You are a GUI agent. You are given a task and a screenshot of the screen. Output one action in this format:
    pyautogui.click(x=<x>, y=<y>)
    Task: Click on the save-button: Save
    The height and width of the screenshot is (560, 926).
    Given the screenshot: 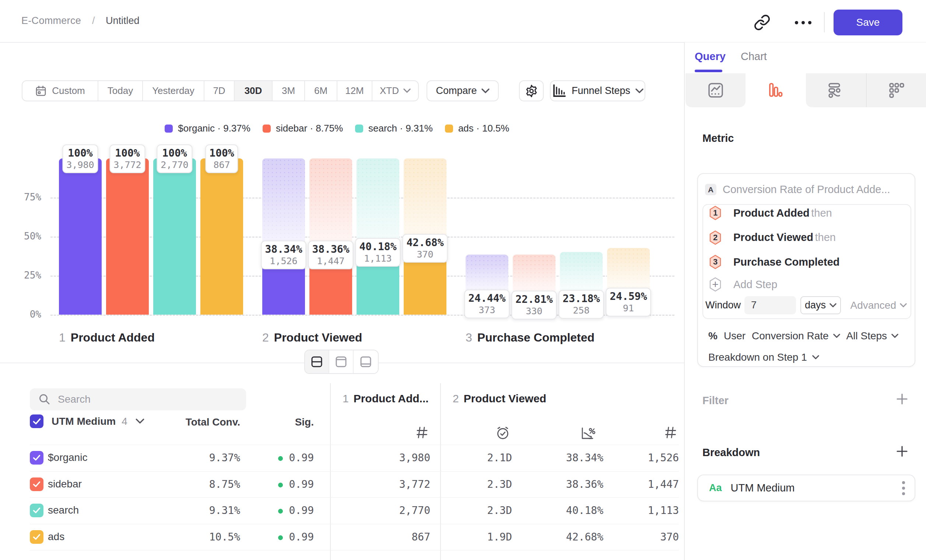 What is the action you would take?
    pyautogui.click(x=868, y=23)
    